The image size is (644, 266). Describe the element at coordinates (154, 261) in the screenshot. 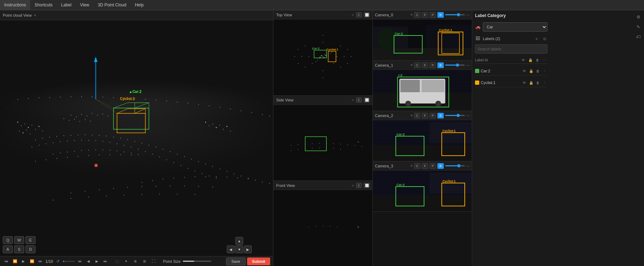

I see `tool-expand: ⛶` at that location.